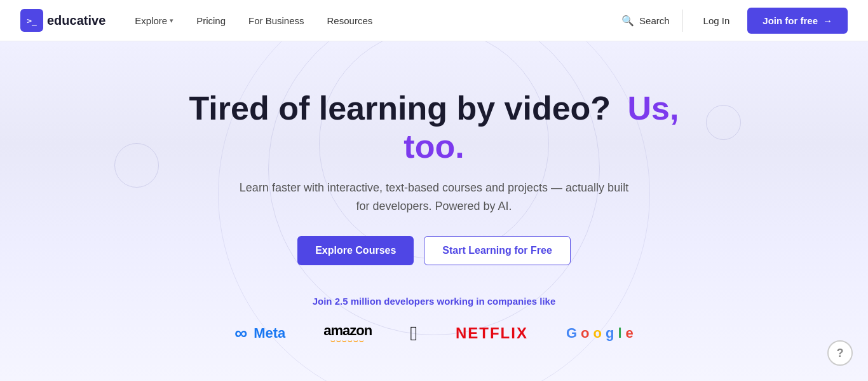  Describe the element at coordinates (628, 20) in the screenshot. I see `search-icon: 🔍` at that location.